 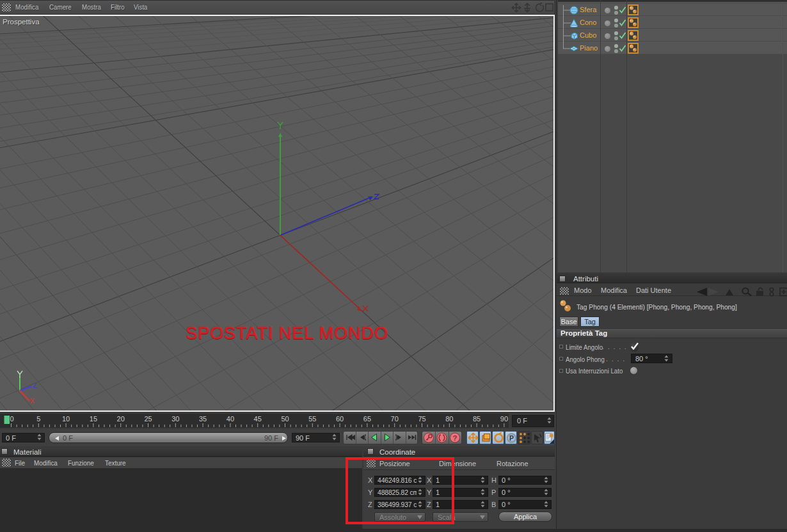 What do you see at coordinates (203, 419) in the screenshot?
I see `svg-text: 35` at bounding box center [203, 419].